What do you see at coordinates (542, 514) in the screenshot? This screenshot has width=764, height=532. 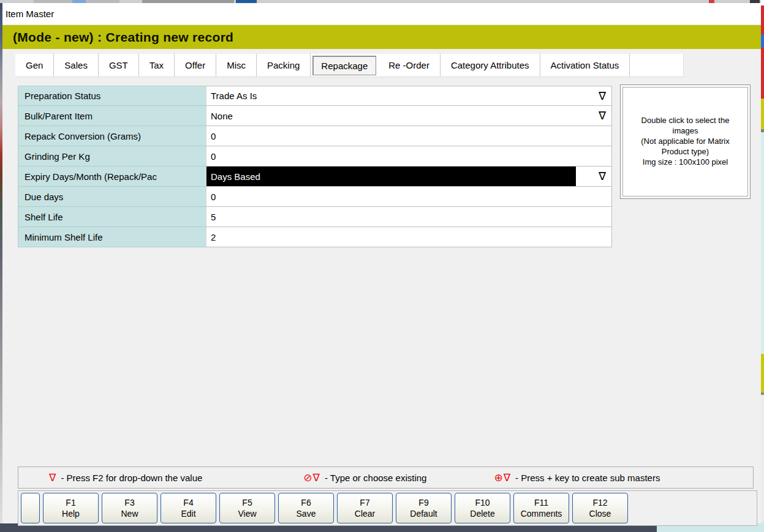 I see `button-label: Comments` at bounding box center [542, 514].